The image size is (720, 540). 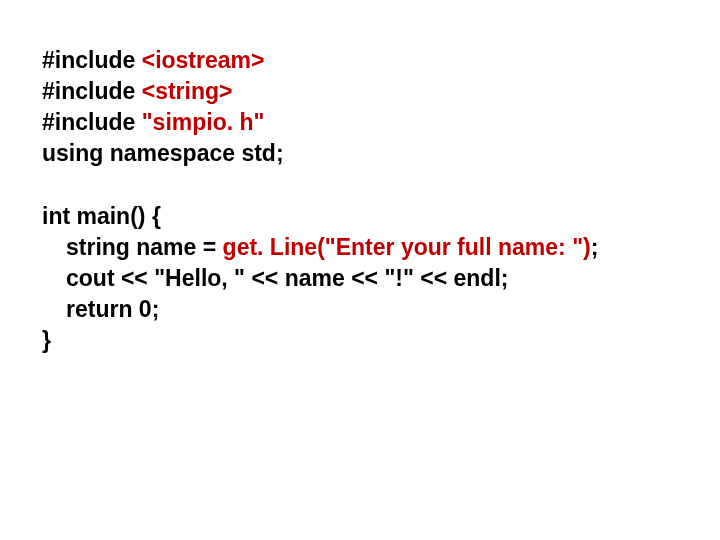 What do you see at coordinates (361, 310) in the screenshot?
I see `code-line-8: return 0;` at bounding box center [361, 310].